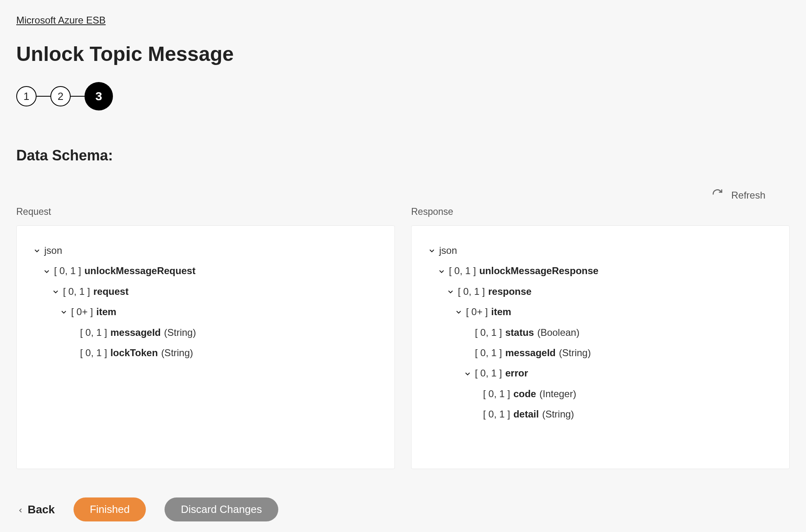  I want to click on tree-row: [ 0, 1 ] response, so click(600, 292).